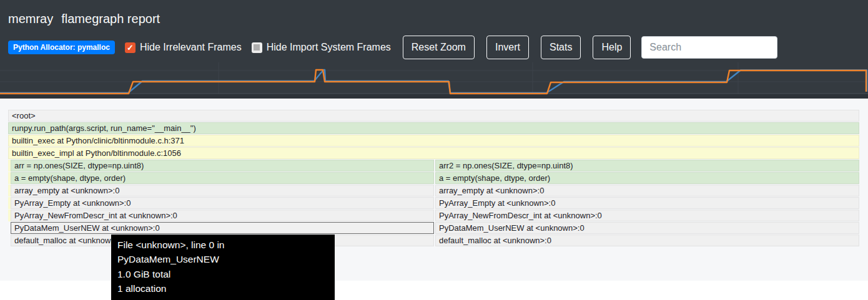 This screenshot has height=300, width=868. Describe the element at coordinates (257, 47) in the screenshot. I see `checkbox-unchecked-icon` at that location.